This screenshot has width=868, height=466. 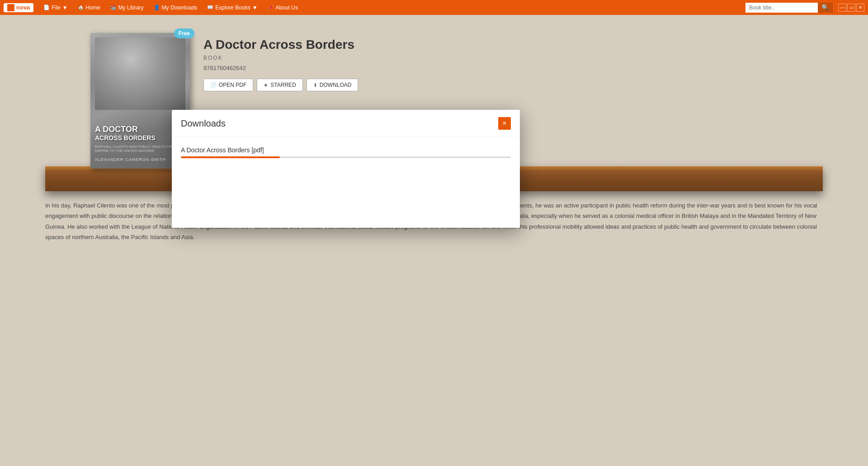 What do you see at coordinates (93, 8) in the screenshot?
I see `nav-item-home-label: Home` at bounding box center [93, 8].